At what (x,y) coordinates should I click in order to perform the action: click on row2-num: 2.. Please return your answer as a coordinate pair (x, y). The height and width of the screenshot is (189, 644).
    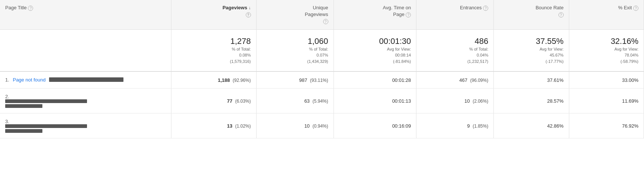
    Looking at the image, I should click on (7, 97).